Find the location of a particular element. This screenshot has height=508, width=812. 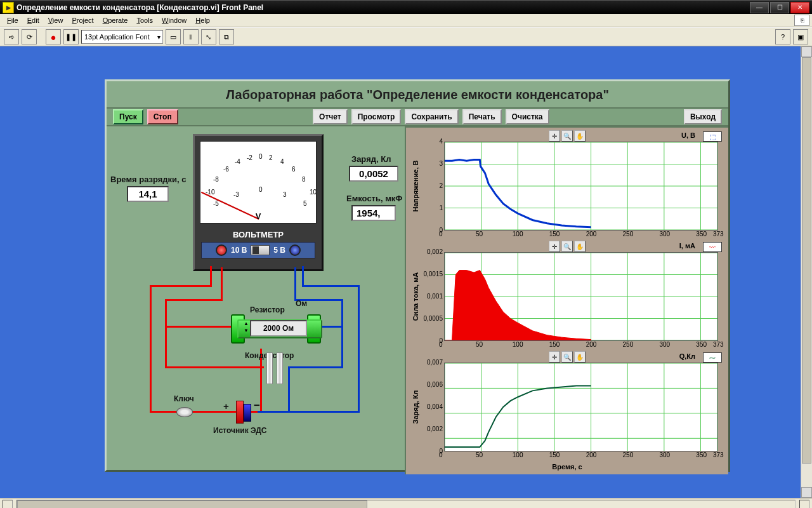

scroll-left-icon is located at coordinates (8, 504).